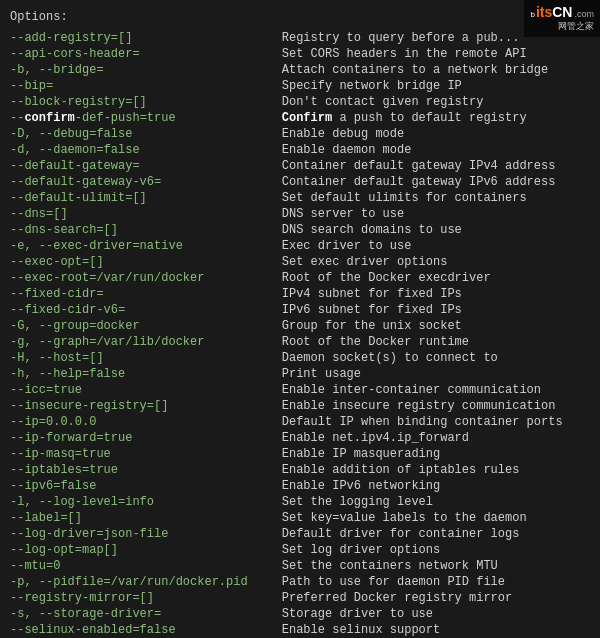  Describe the element at coordinates (300, 598) in the screenshot. I see `table-row: --registry-mirror=[]Preferred Docker reg…` at that location.